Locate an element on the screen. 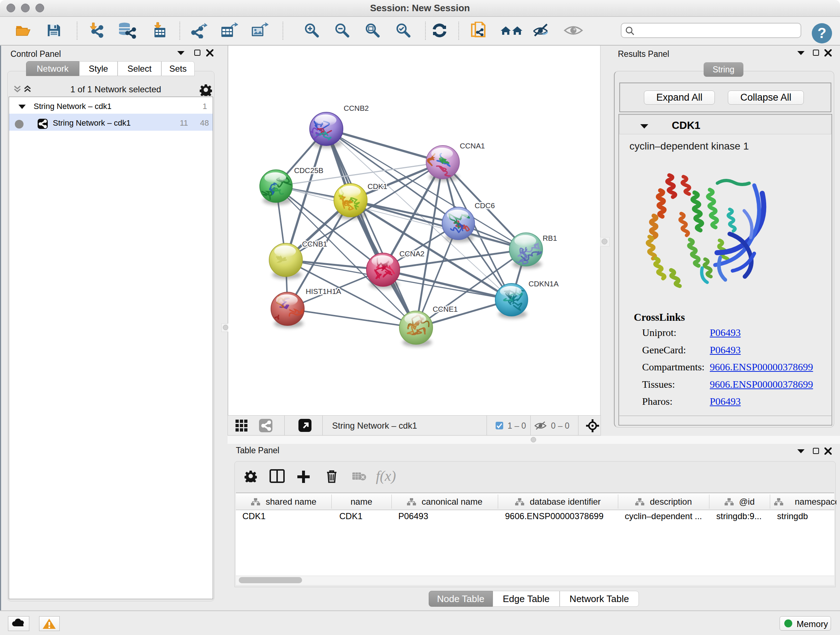  svg-text: CCNA2 is located at coordinates (412, 253).